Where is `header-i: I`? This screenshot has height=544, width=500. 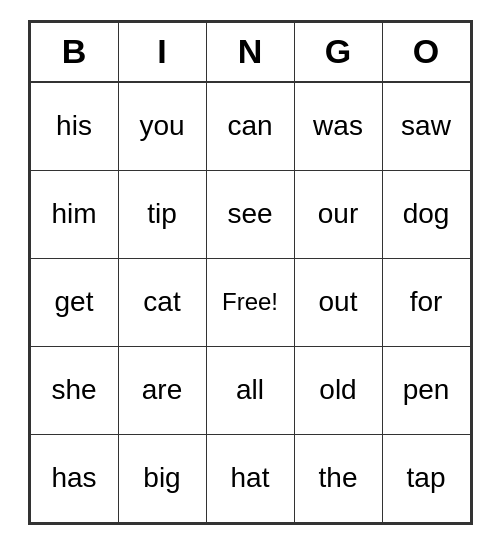 header-i: I is located at coordinates (162, 52).